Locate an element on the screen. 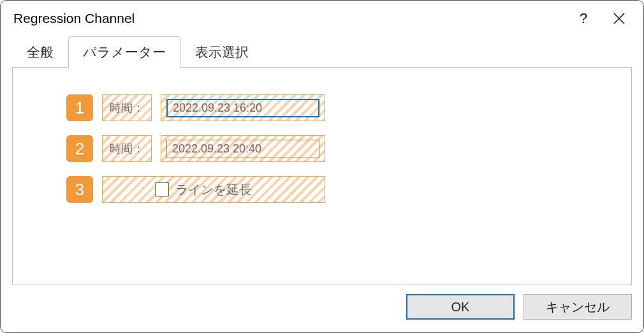 This screenshot has width=644, height=333. step-badge-3: 3 is located at coordinates (80, 189).